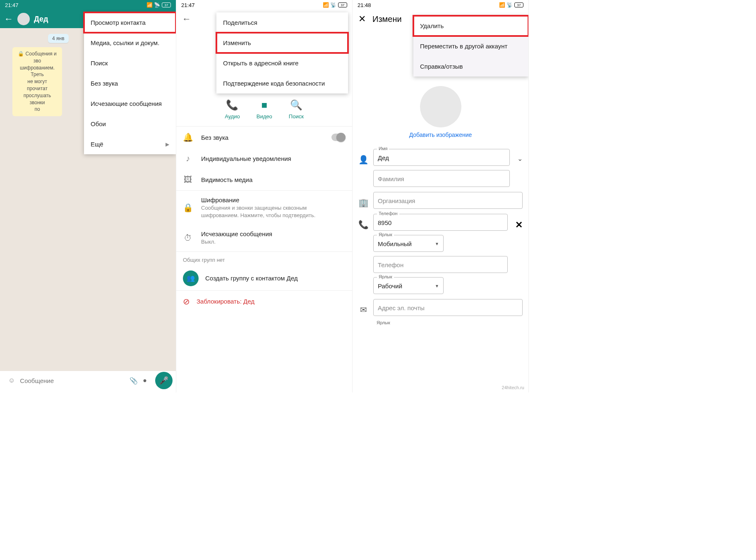 This screenshot has width=756, height=560. I want to click on menu-search: Поиск, so click(130, 63).